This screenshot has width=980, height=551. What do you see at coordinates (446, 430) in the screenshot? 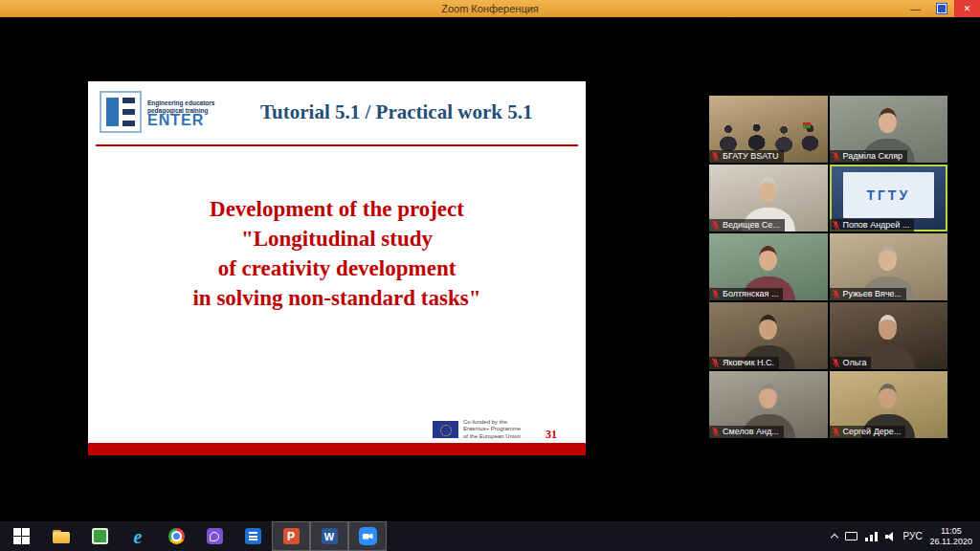
I see `eu-flag-icon` at bounding box center [446, 430].